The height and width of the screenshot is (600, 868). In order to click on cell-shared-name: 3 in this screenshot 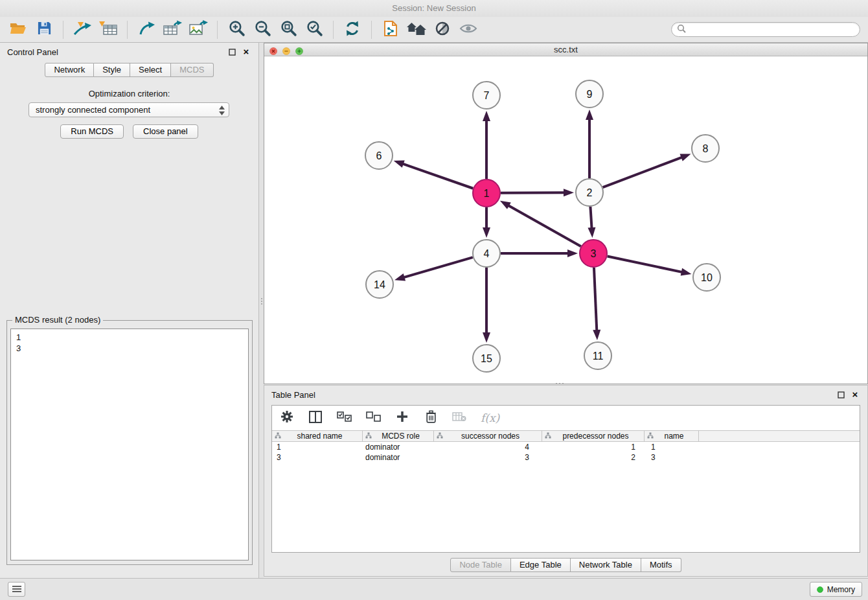, I will do `click(317, 457)`.